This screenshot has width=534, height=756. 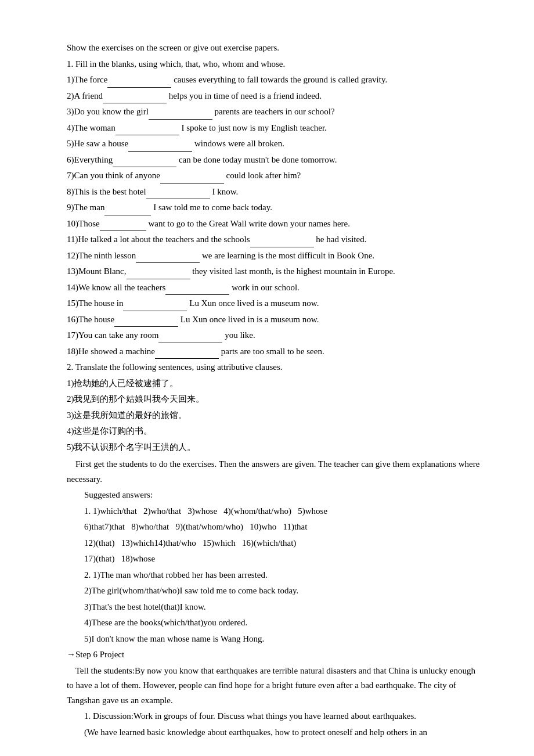 I want to click on item-3: 3)Do you know the girl parents are teach…, so click(x=274, y=112).